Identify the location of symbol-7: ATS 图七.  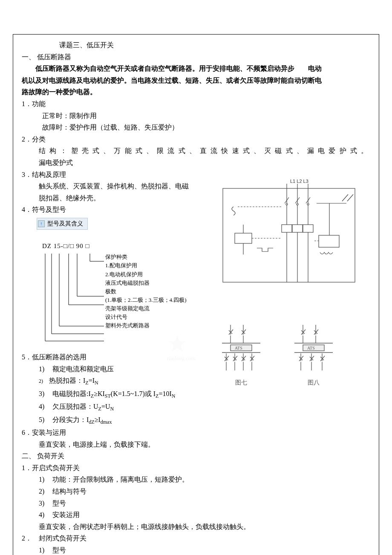
(241, 355).